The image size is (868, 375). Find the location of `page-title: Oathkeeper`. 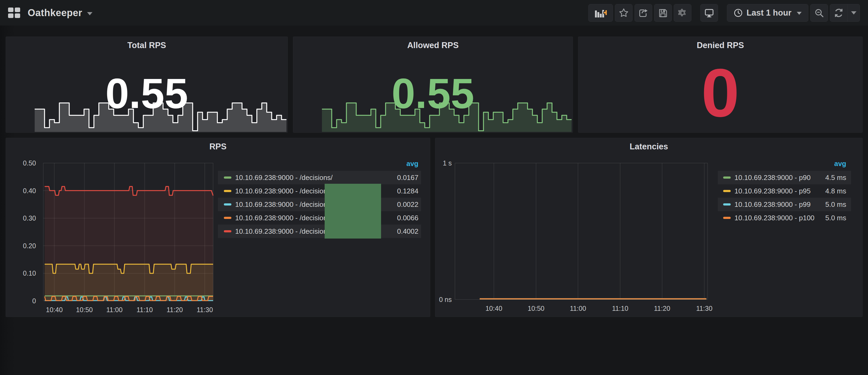

page-title: Oathkeeper is located at coordinates (55, 13).